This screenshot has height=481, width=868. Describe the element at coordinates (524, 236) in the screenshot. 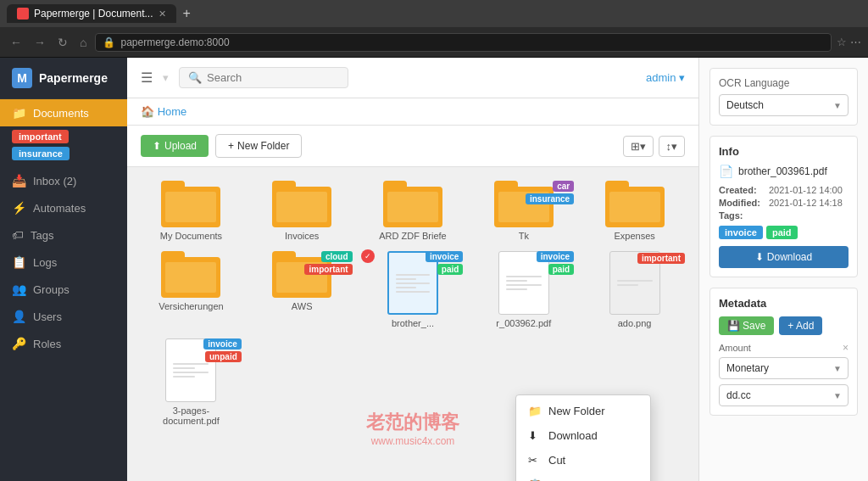

I see `file-label: Tk` at that location.